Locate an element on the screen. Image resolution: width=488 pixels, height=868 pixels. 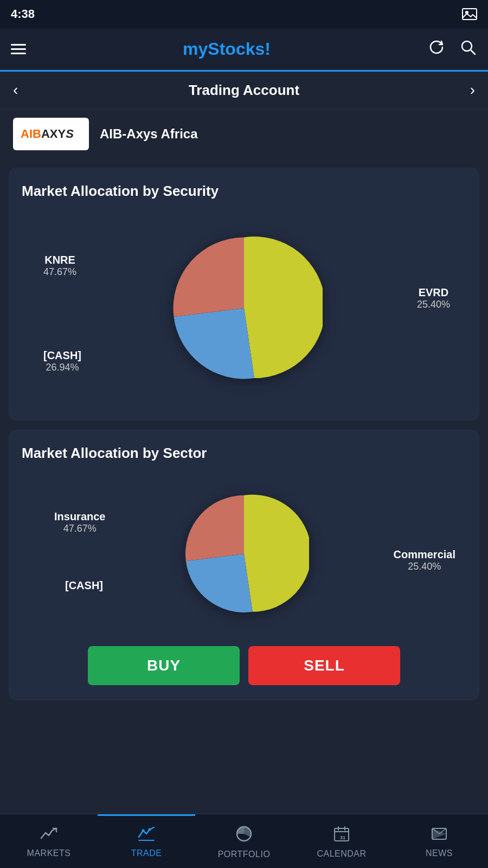
insurance-label: Insurance 47.67% is located at coordinates (80, 522).